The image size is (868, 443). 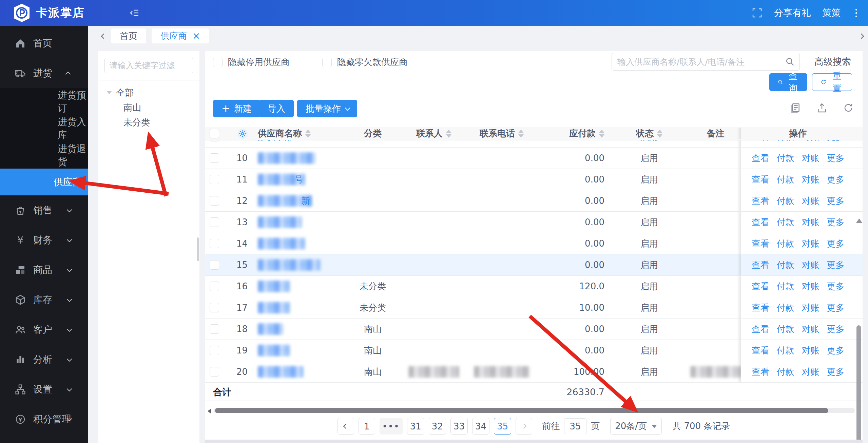 I want to click on sidebar-item-points: 积分管理, so click(x=44, y=419).